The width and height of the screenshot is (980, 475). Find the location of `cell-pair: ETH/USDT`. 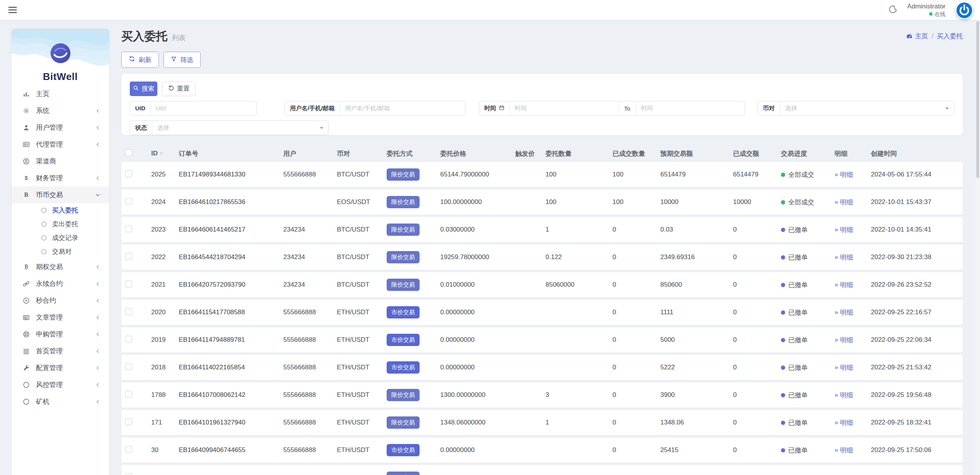

cell-pair: ETH/USDT is located at coordinates (362, 450).